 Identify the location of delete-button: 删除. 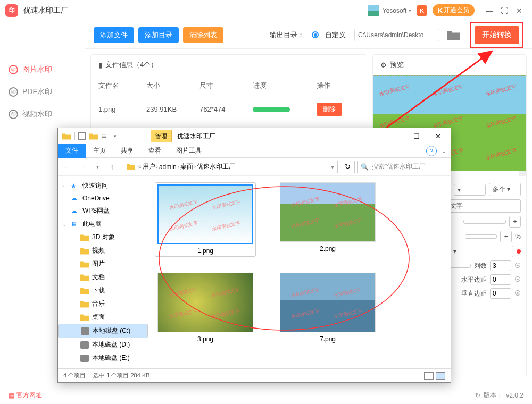
(329, 110).